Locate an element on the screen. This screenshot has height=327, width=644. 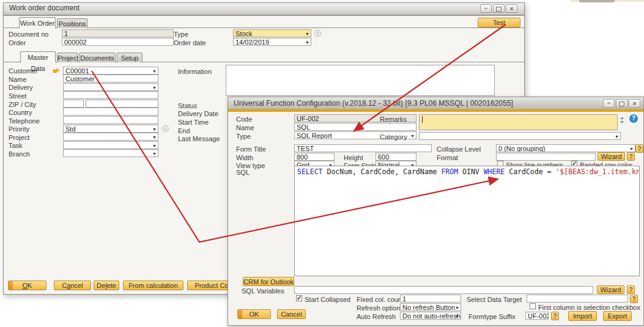
uf-titlebar: Universal Function Configuration (v.2018… is located at coordinates (435, 103).